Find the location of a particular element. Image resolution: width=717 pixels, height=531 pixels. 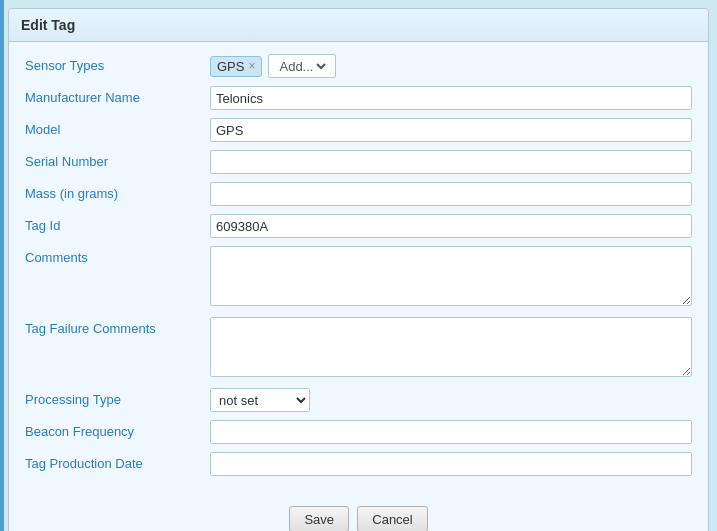

mass-control is located at coordinates (451, 194).